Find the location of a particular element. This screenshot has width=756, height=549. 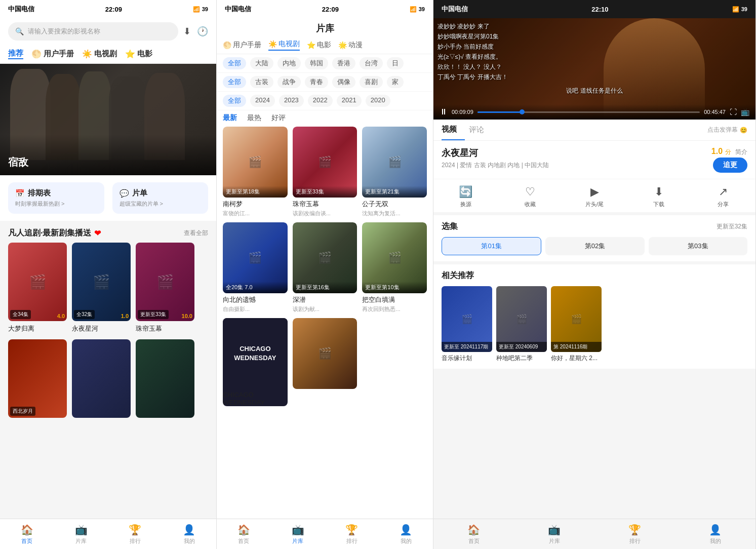

fullscreen-icon: ⛶ is located at coordinates (733, 112).